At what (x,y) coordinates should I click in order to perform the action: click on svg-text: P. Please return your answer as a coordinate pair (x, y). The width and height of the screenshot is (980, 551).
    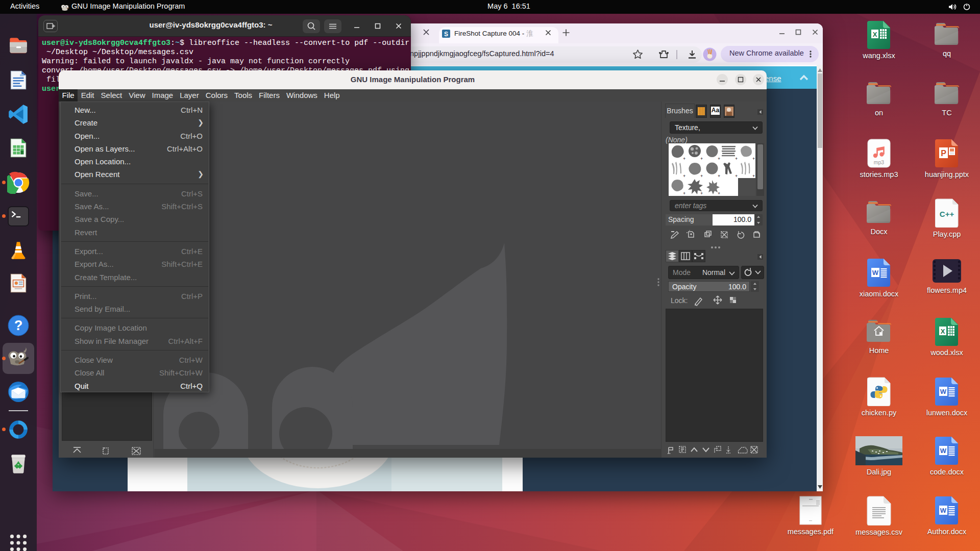
    Looking at the image, I should click on (943, 153).